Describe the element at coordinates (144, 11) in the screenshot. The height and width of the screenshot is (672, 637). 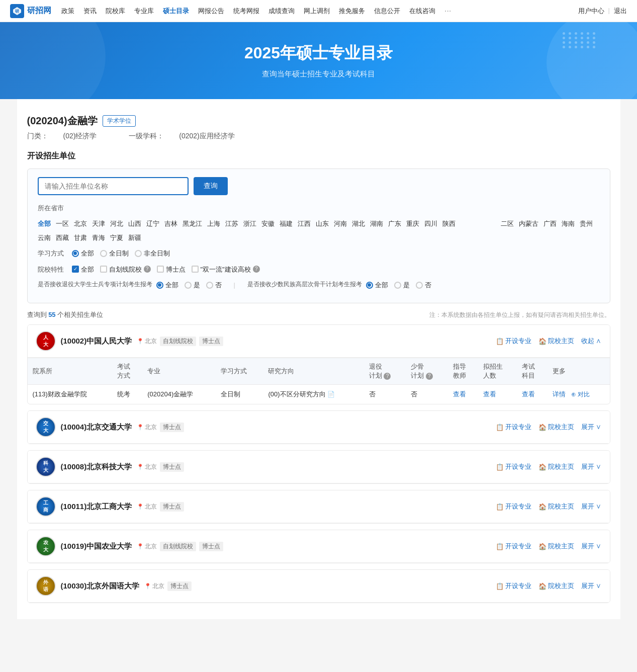
I see `nav-majors: 专业库` at that location.